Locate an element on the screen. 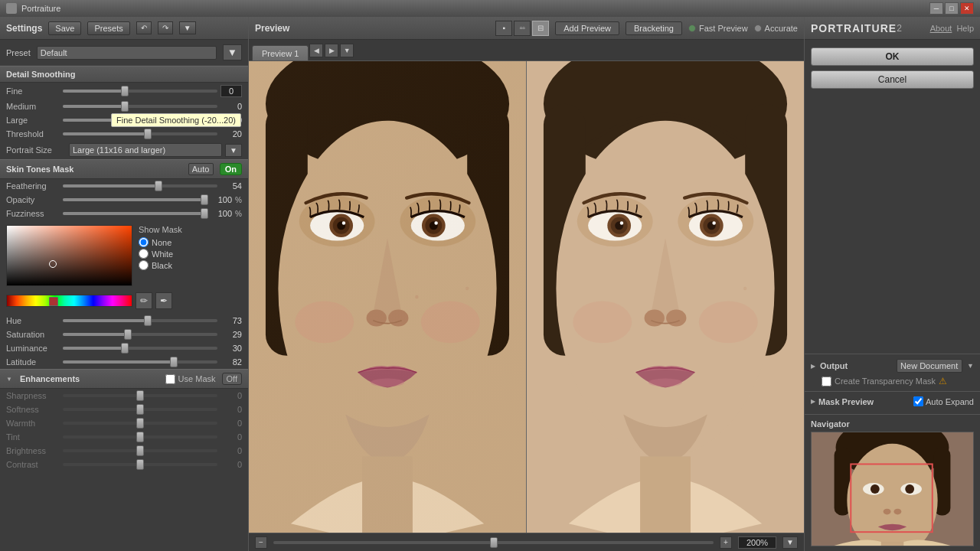 Image resolution: width=980 pixels, height=551 pixels. preset-dropdown-button: ▼ is located at coordinates (233, 52).